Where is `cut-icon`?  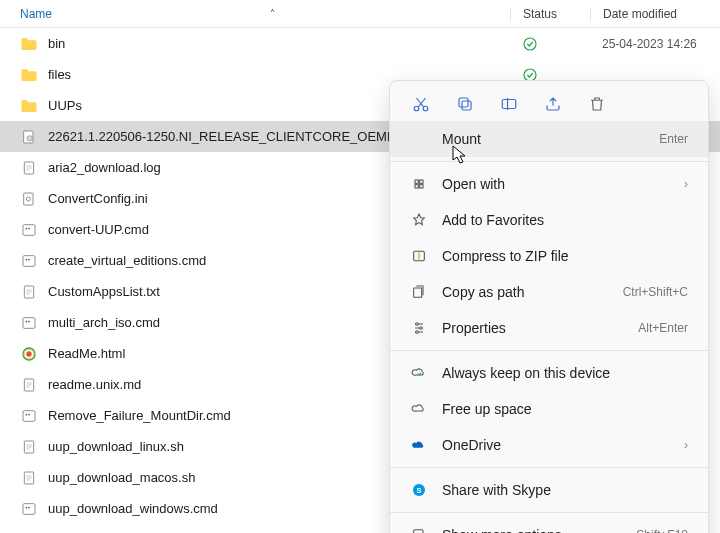 cut-icon is located at coordinates (421, 104).